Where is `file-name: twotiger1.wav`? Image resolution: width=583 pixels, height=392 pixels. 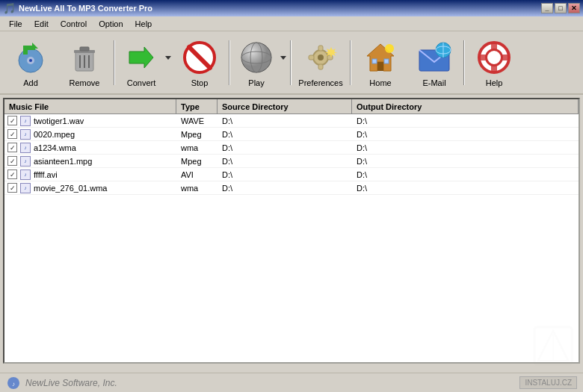
file-name: twotiger1.wav is located at coordinates (58, 121).